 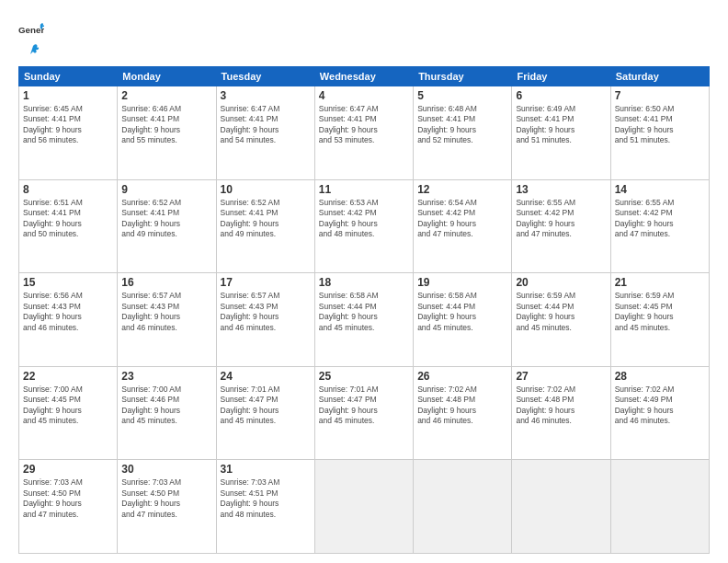 What do you see at coordinates (68, 125) in the screenshot?
I see `day-info: Sunrise: 6:45 AMSunset: 4:41 PMDaylight:…` at bounding box center [68, 125].